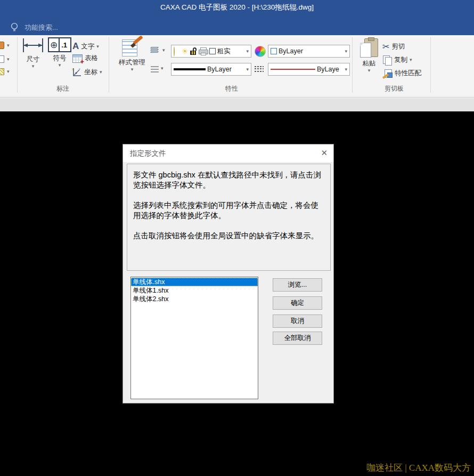 This screenshot has width=474, height=476. Describe the element at coordinates (156, 50) in the screenshot. I see `layers-icon` at that location.